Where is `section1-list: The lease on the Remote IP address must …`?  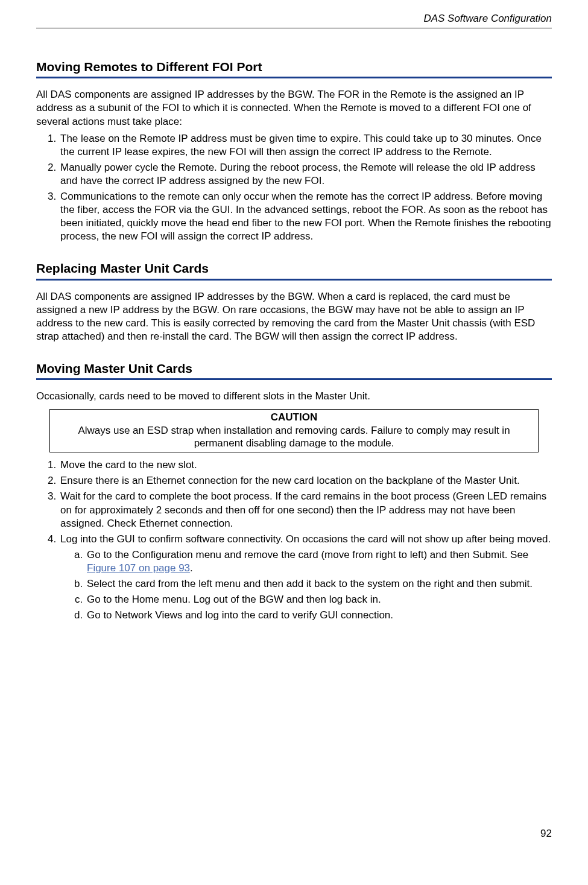
section1-list: The lease on the Remote IP address must … is located at coordinates (294, 188).